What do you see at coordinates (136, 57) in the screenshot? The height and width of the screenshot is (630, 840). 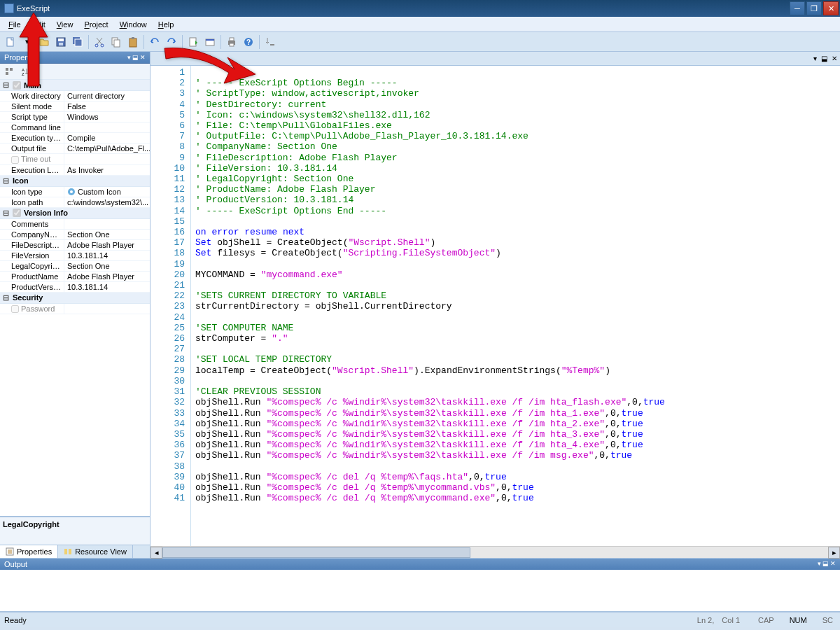 I see `panel-autohide-icon: ⬓` at bounding box center [136, 57].